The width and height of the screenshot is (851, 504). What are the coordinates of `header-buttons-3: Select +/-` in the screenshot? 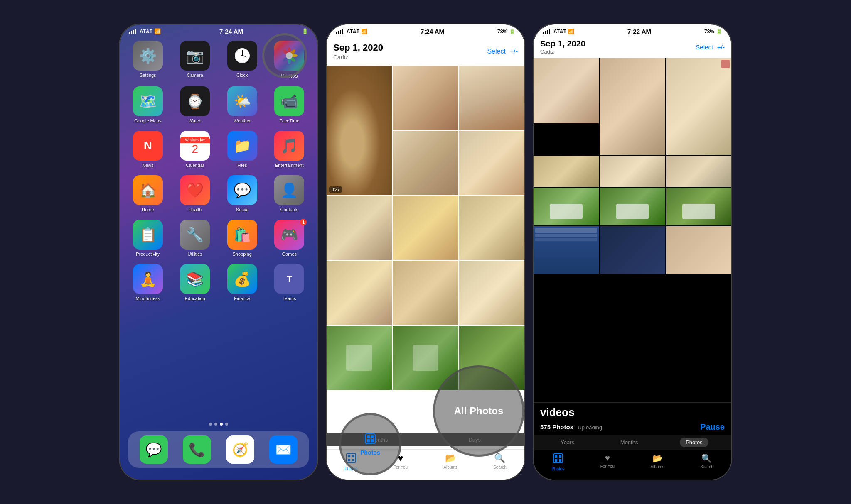 It's located at (710, 47).